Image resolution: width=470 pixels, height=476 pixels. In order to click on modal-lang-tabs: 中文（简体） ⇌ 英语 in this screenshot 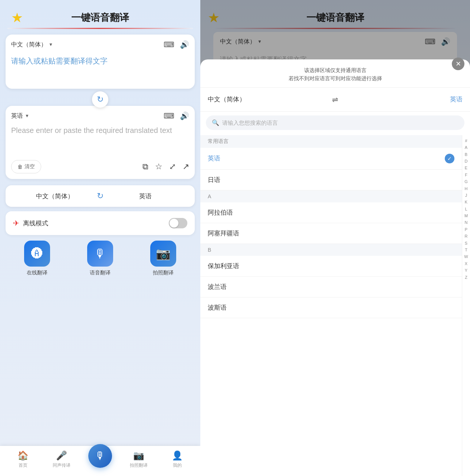, I will do `click(335, 100)`.